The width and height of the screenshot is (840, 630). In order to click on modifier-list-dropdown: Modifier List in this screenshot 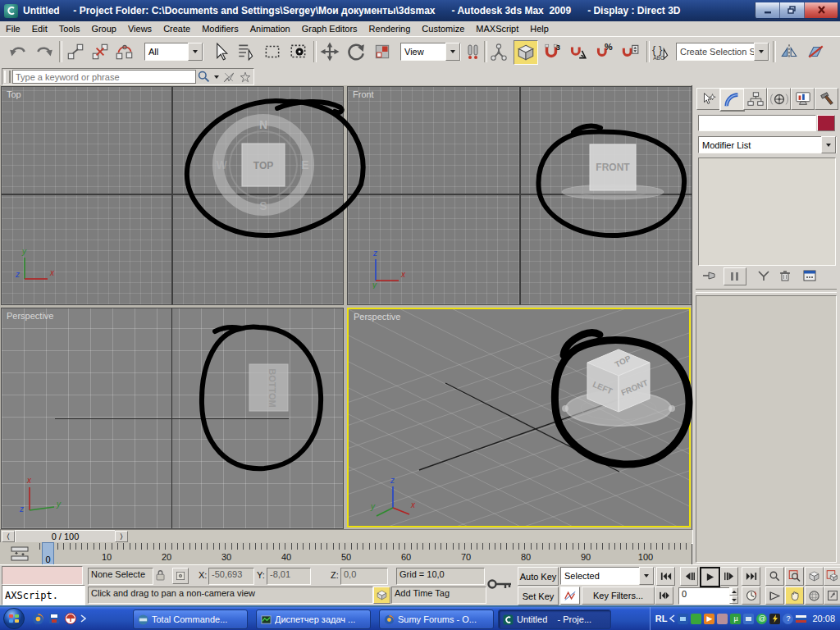, I will do `click(768, 144)`.